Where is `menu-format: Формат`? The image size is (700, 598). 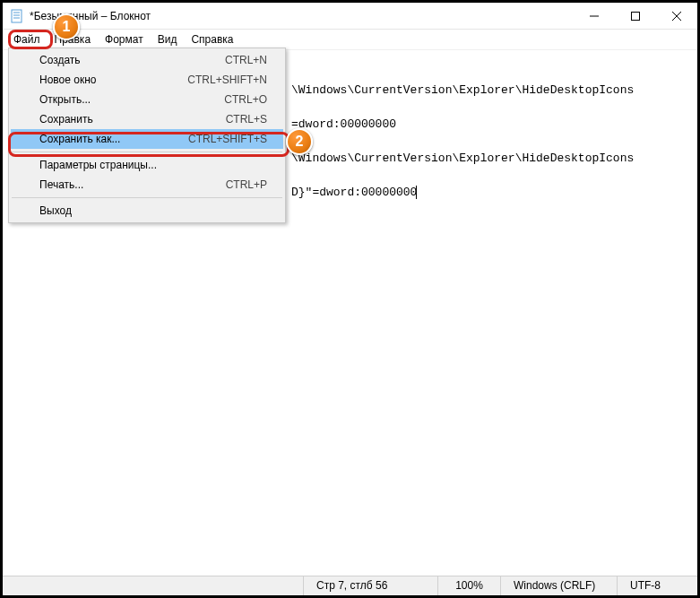 menu-format: Формат is located at coordinates (124, 39).